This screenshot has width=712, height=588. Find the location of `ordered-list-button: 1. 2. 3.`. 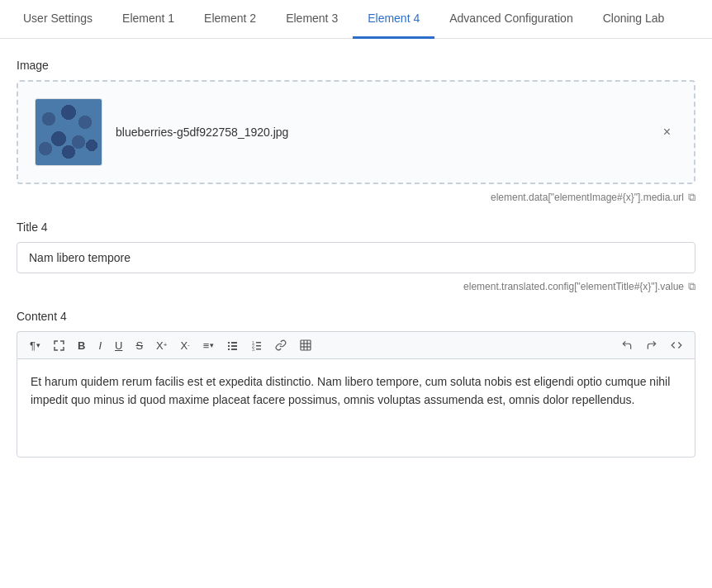

ordered-list-button: 1. 2. 3. is located at coordinates (256, 345).